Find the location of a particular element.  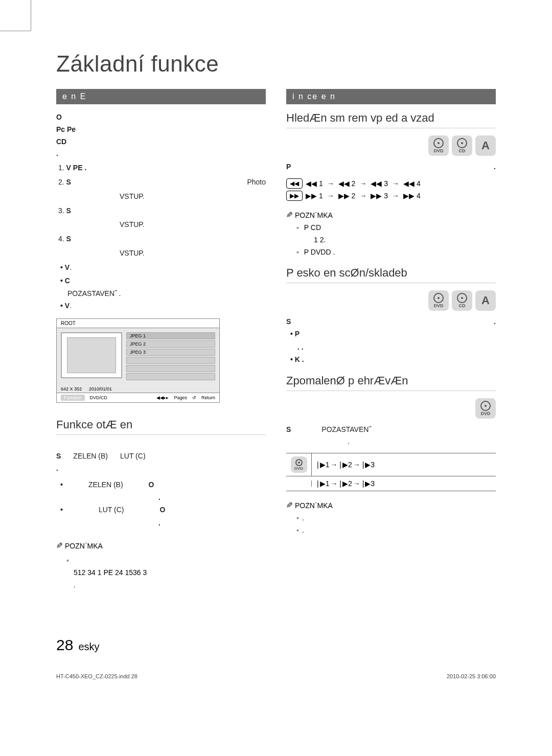

forward-button-icon: ▶▶ is located at coordinates (294, 196).